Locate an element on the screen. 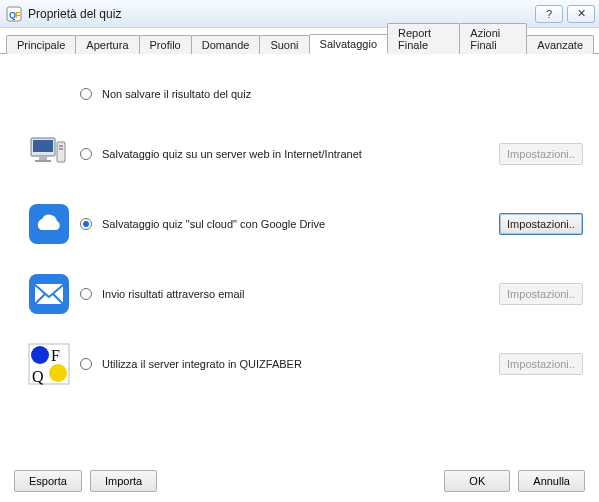 The width and height of the screenshot is (599, 502). label-integrated: Utilizza il server integrato in QUIZFABE… is located at coordinates (300, 364).